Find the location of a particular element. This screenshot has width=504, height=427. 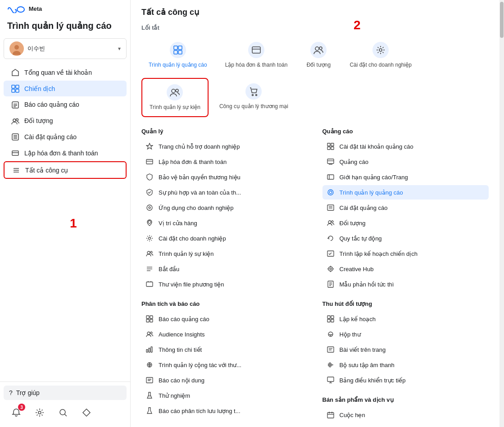

menu-text-inbox: Hộp thư is located at coordinates (350, 334).